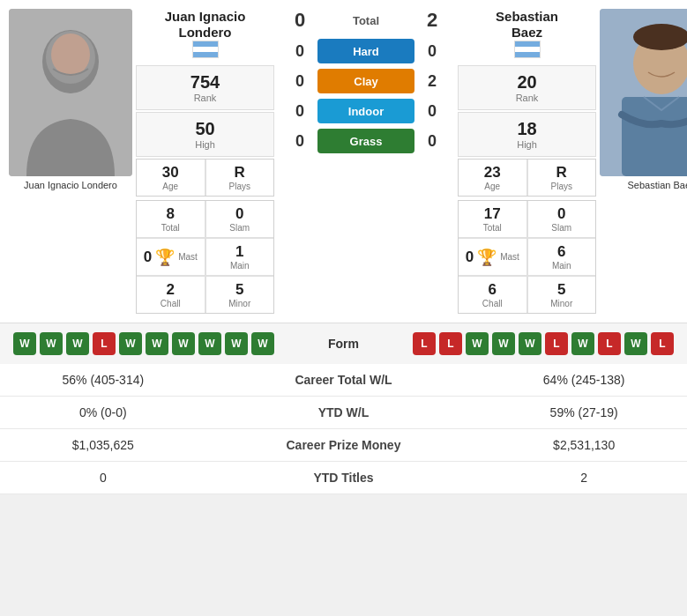 The image size is (687, 616). Describe the element at coordinates (205, 25) in the screenshot. I see `player1-name: Juan Ignacio Londero` at that location.